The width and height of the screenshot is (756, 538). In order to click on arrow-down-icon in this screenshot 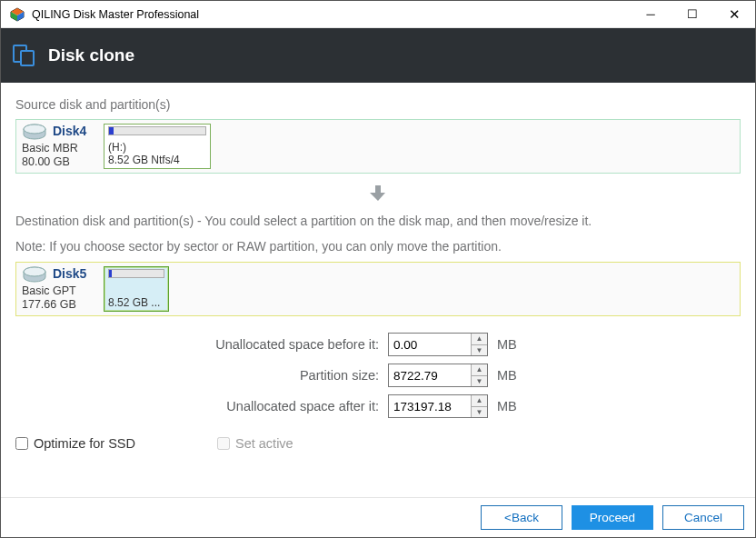, I will do `click(378, 194)`.